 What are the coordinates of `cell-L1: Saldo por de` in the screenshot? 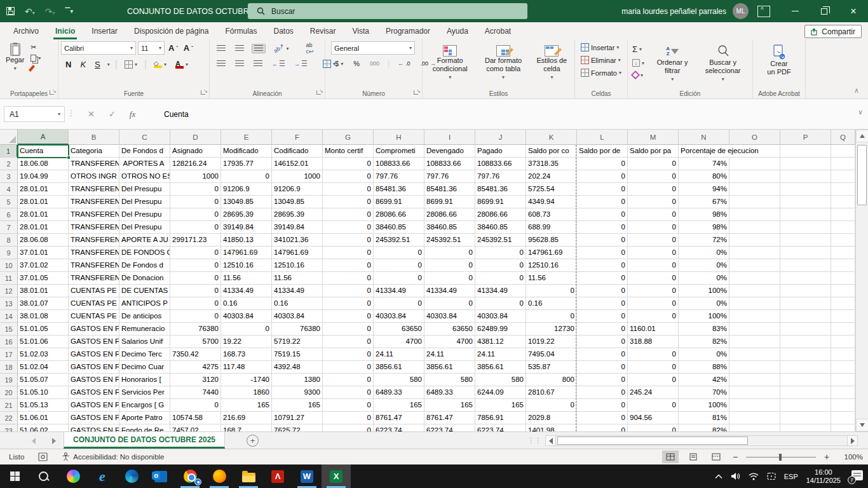 It's located at (602, 151).